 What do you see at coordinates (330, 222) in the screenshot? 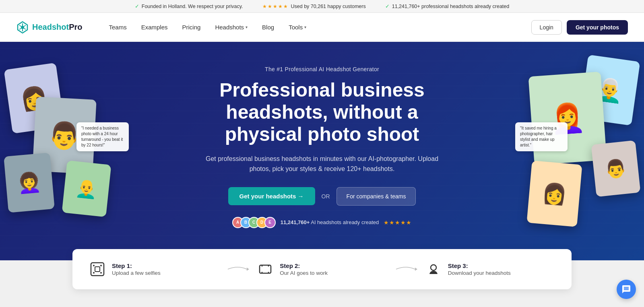
I see `social-count: 11,241,760+ AI headshots already created` at bounding box center [330, 222].